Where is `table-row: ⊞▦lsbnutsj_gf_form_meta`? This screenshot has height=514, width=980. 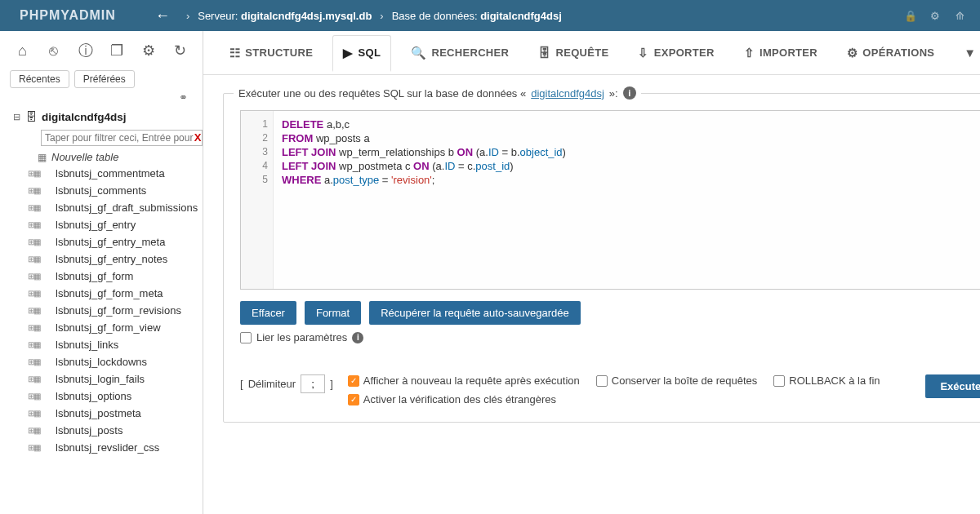
table-row: ⊞▦lsbnutsj_gf_form_meta is located at coordinates (115, 294).